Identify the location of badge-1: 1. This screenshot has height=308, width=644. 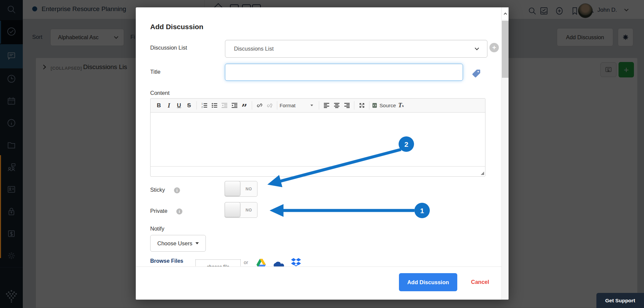
(422, 210).